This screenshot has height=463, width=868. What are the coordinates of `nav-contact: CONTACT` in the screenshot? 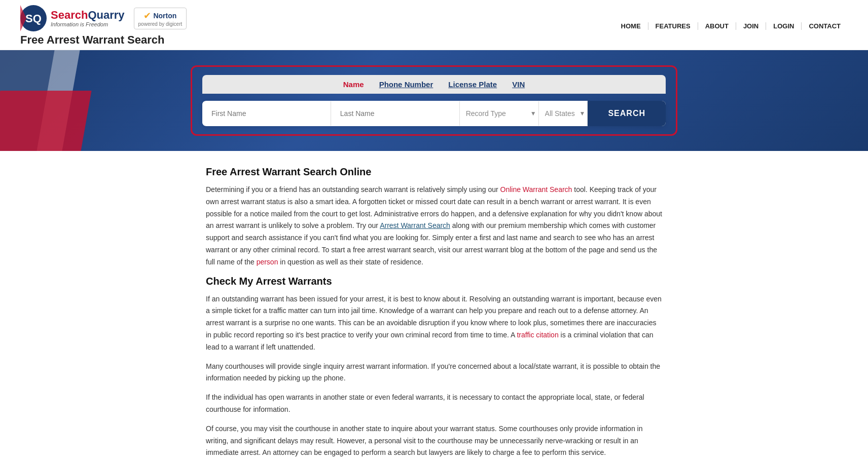 It's located at (824, 26).